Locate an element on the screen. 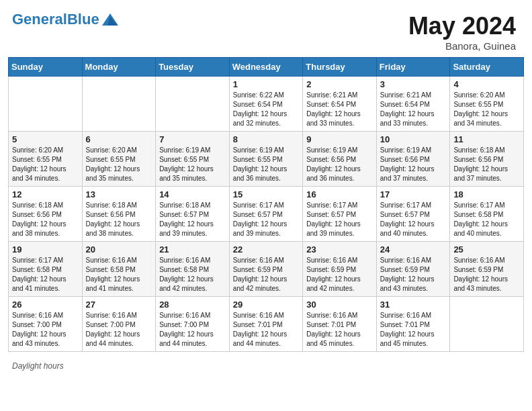 Image resolution: width=532 pixels, height=411 pixels. logo-blue: Blue is located at coordinates (83, 19).